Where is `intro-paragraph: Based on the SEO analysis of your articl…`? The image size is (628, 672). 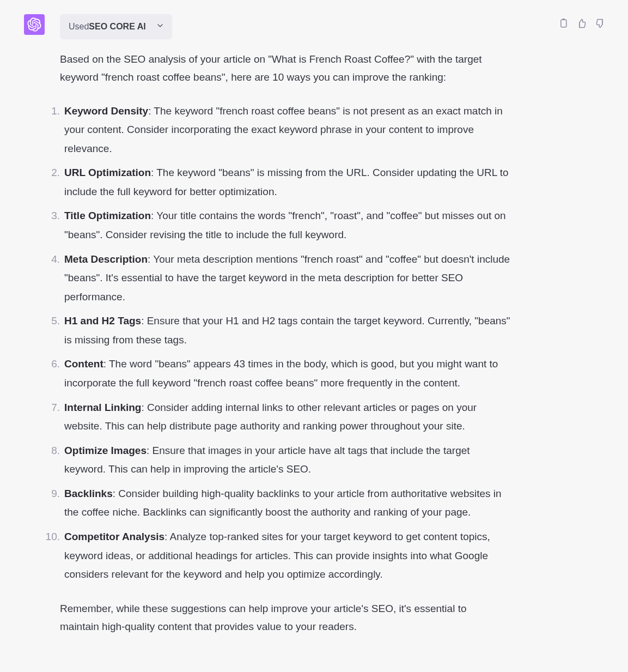
intro-paragraph: Based on the SEO analysis of your articl… is located at coordinates (283, 69).